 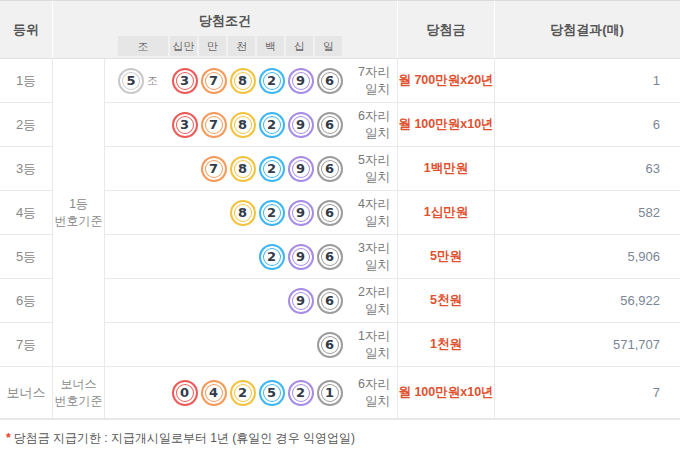 I want to click on rank-cell: 1등, so click(x=26, y=81).